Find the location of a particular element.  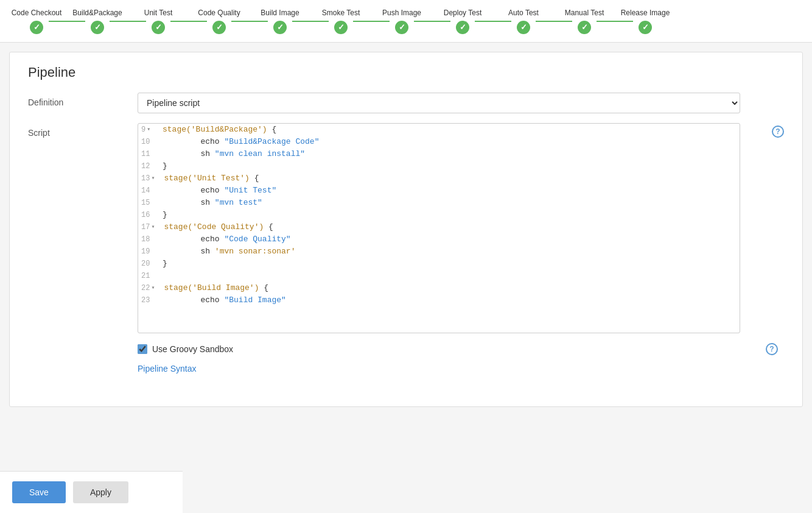

code-line: 13▾stage('Unit Test') { is located at coordinates (439, 179).